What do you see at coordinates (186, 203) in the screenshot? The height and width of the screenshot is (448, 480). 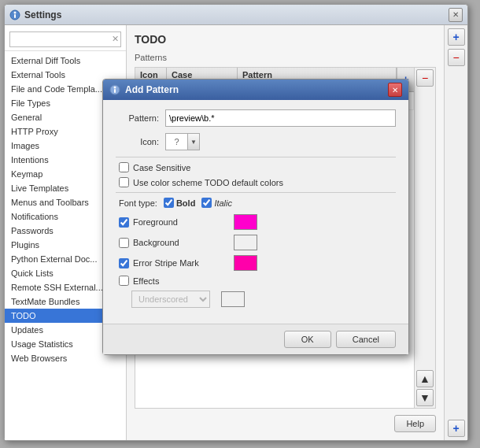 I see `bold-label: Bold` at bounding box center [186, 203].